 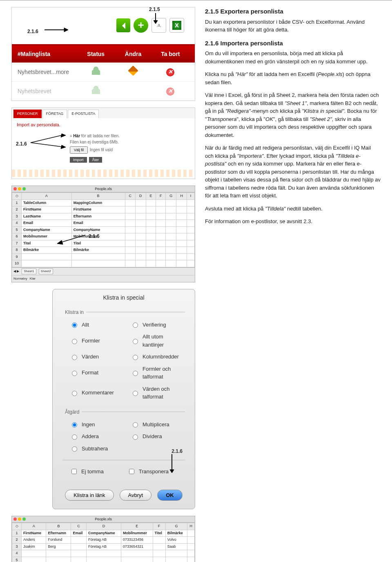 What do you see at coordinates (103, 542) in the screenshot?
I see `excel-table: ◇ABCDEFGH1FirstNameEfternamnEmailCompany…` at bounding box center [103, 542].